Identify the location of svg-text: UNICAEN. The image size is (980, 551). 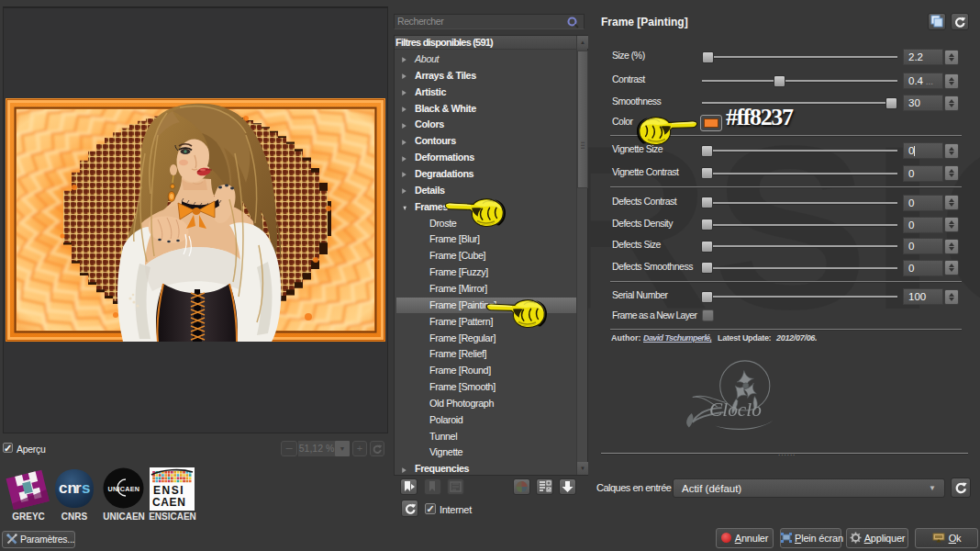
(125, 489).